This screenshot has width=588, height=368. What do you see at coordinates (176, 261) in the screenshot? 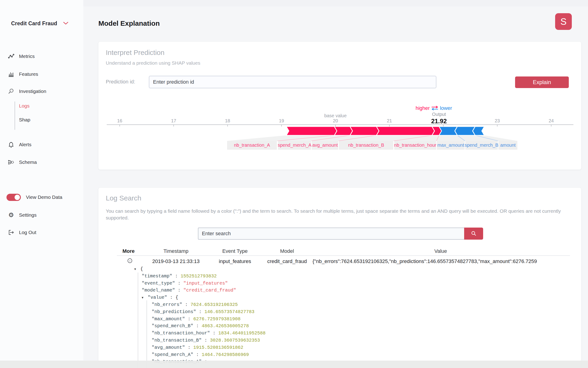
I see `cell-timestamp: 2019-03-13 21:33:13` at bounding box center [176, 261].